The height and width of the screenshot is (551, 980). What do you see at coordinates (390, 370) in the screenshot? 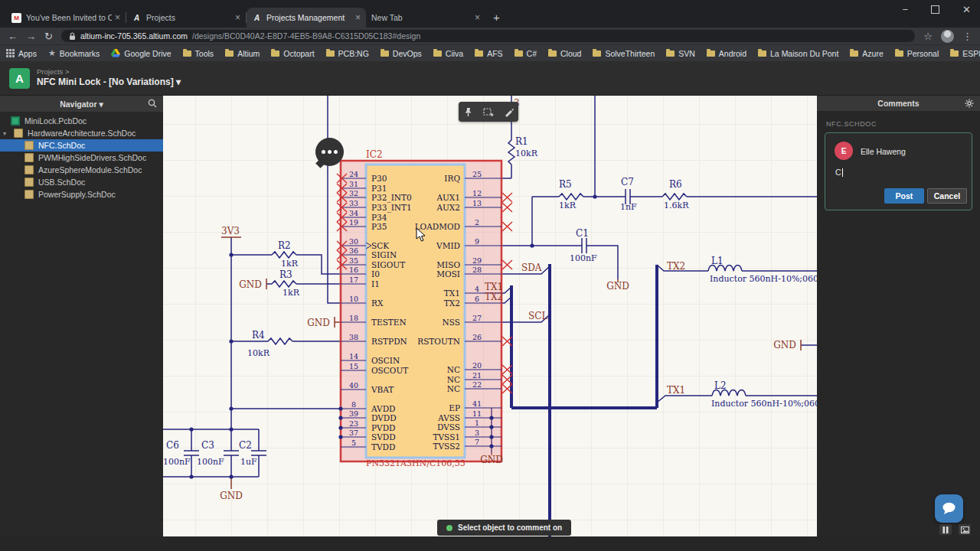
I see `pin-name: OSCOUT` at bounding box center [390, 370].